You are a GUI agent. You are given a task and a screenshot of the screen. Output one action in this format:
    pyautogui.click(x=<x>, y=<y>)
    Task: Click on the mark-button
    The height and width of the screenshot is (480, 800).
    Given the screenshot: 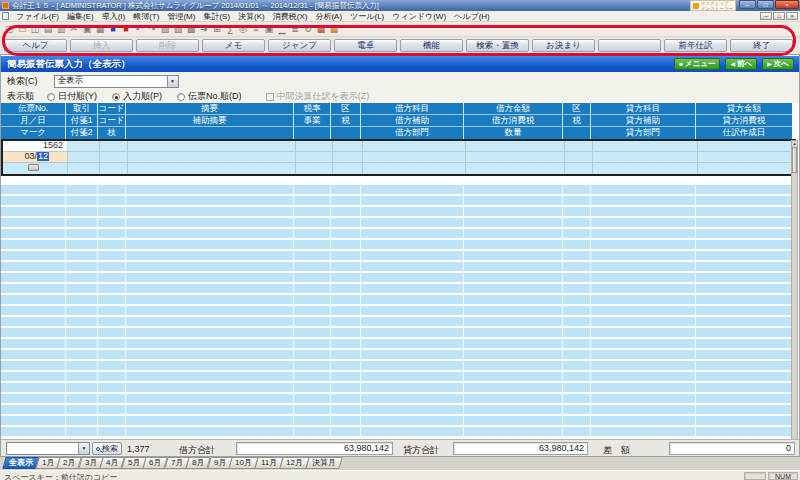 What is the action you would take?
    pyautogui.click(x=34, y=168)
    